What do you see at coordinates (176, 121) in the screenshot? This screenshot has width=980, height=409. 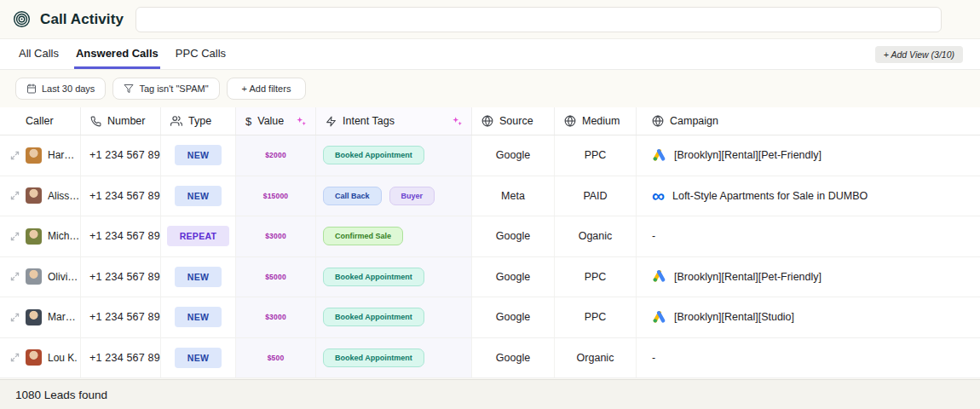 I see `users-icon` at bounding box center [176, 121].